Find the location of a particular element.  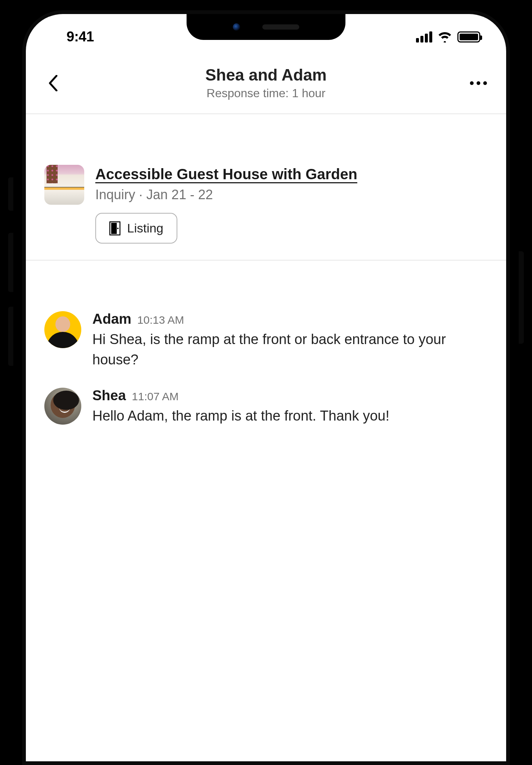

message-sender: Adam is located at coordinates (112, 319).